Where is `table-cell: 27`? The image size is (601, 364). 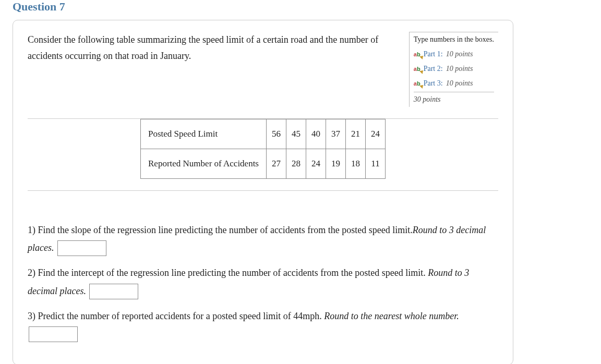
table-cell: 27 is located at coordinates (276, 164).